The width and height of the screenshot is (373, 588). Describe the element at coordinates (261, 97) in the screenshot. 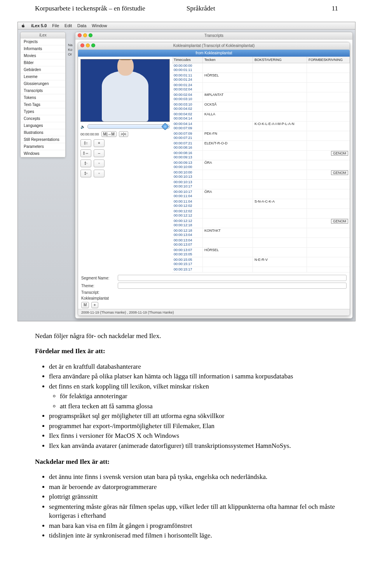

I see `annotation-row: 00:00:02:0400:00:03:10IMPLANTAT` at that location.